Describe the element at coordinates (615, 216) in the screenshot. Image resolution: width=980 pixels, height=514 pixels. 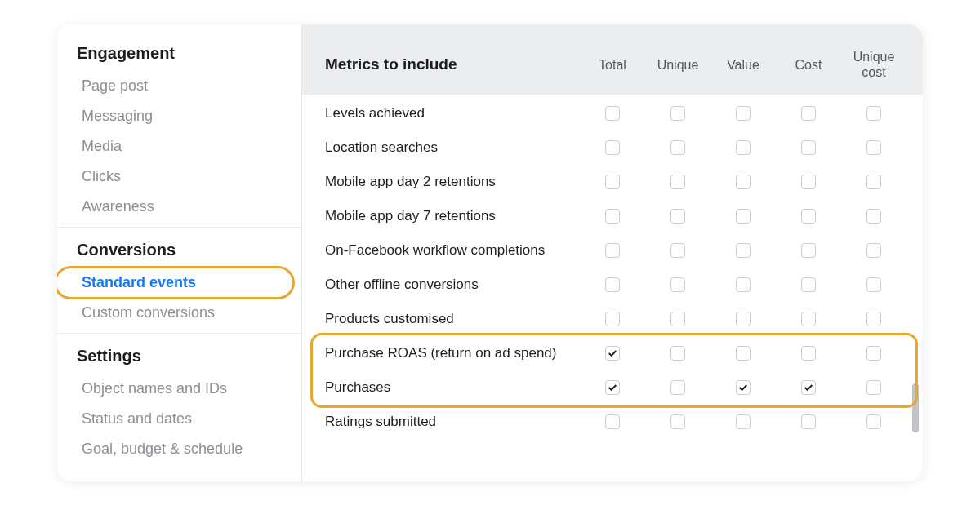
I see `table-row: Mobile app day 7 retentions` at that location.